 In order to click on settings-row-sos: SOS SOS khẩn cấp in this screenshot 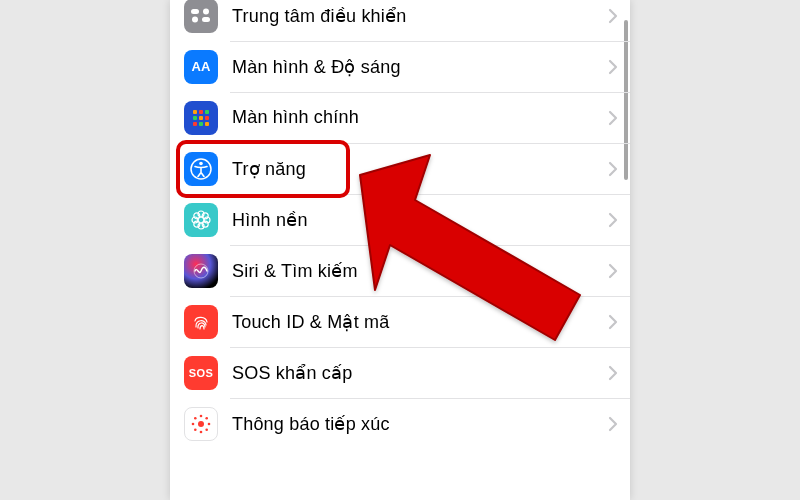, I will do `click(400, 372)`.